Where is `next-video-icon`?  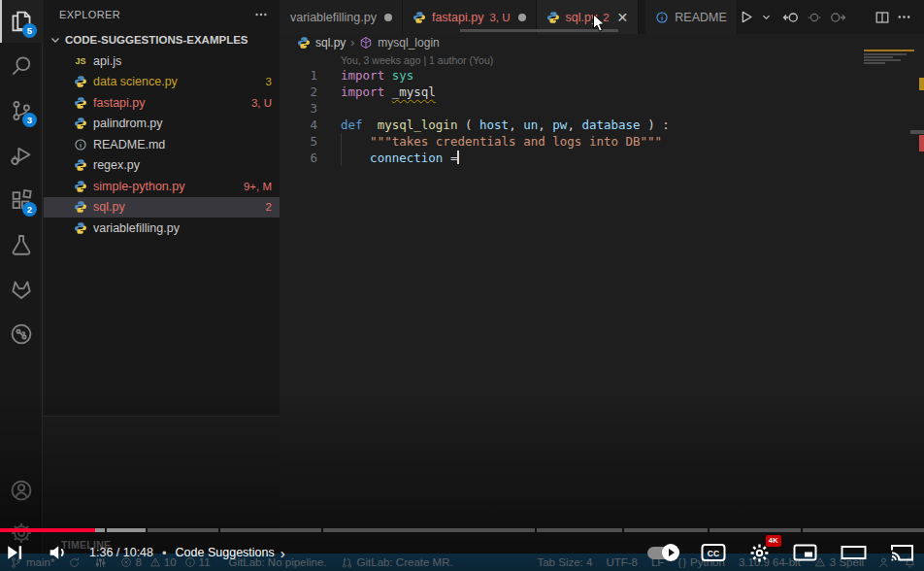 next-video-icon is located at coordinates (15, 553).